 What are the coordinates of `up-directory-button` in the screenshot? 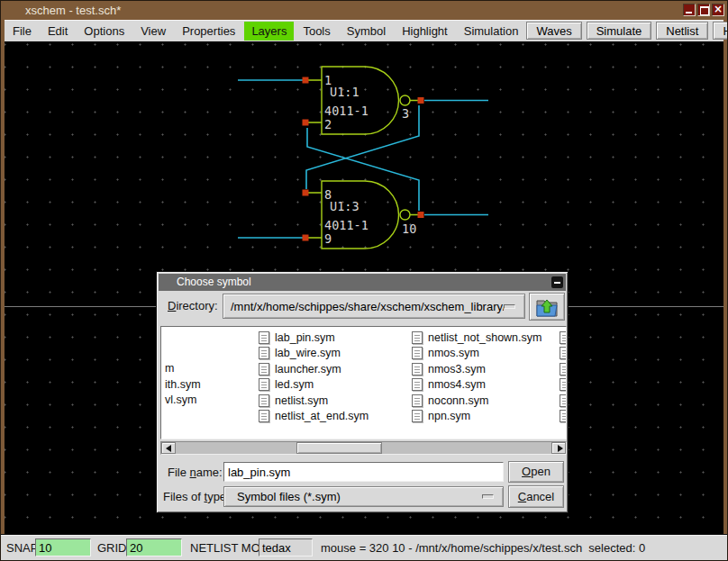 It's located at (547, 306).